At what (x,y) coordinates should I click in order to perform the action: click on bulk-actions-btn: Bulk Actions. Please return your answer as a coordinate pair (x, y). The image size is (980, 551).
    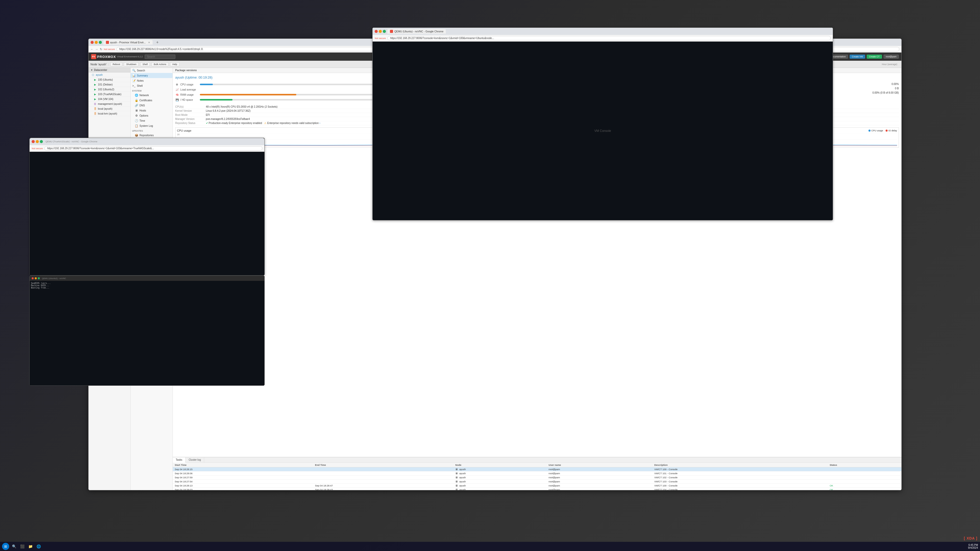
    Looking at the image, I should click on (160, 64).